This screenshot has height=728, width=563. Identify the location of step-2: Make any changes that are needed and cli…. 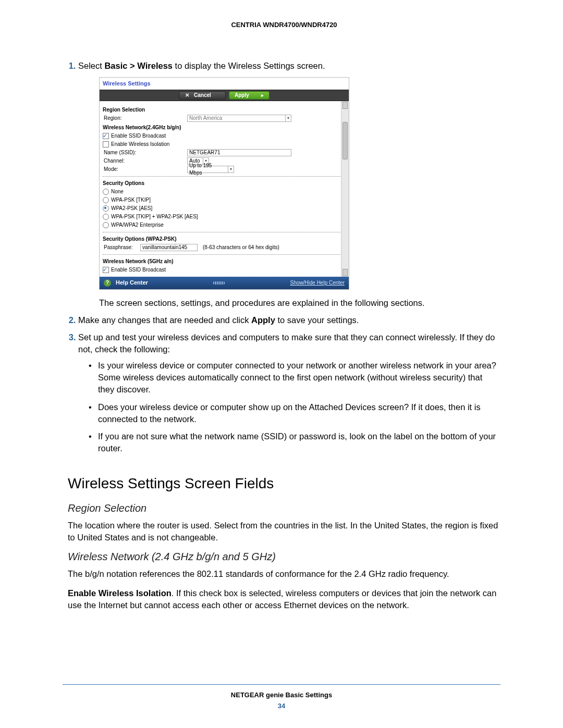
(289, 320).